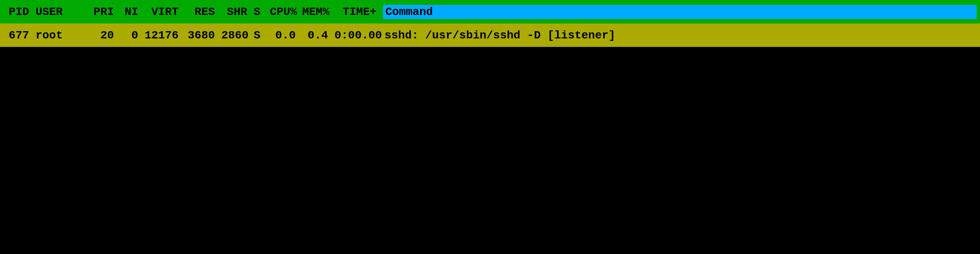 The width and height of the screenshot is (980, 254). Describe the element at coordinates (318, 12) in the screenshot. I see `header-mem: MEM%` at that location.